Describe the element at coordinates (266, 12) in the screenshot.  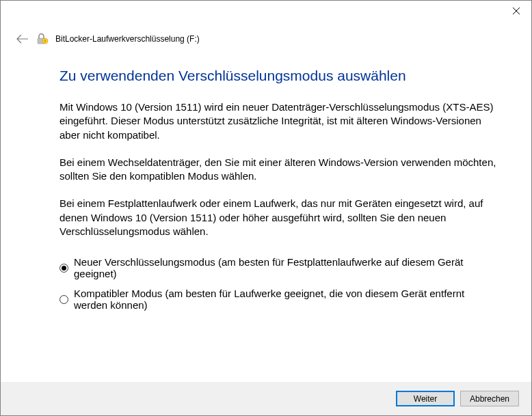
I see `titlebar` at that location.